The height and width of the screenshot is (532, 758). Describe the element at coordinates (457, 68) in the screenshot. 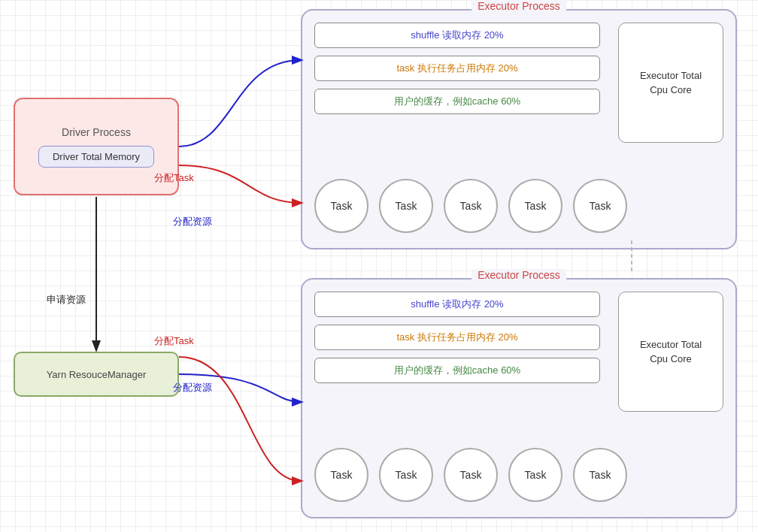

I see `memory-bars-top: shuffle 读取内存 20% task 执行任务占用内存 20% 用户的缓存…` at that location.